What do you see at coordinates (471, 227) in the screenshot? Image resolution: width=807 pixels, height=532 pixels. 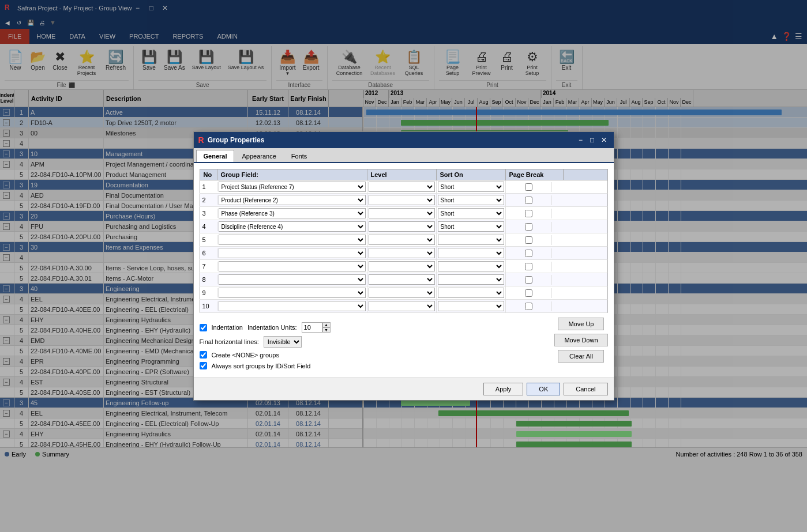 I see `sort-select-4: Short` at bounding box center [471, 227].